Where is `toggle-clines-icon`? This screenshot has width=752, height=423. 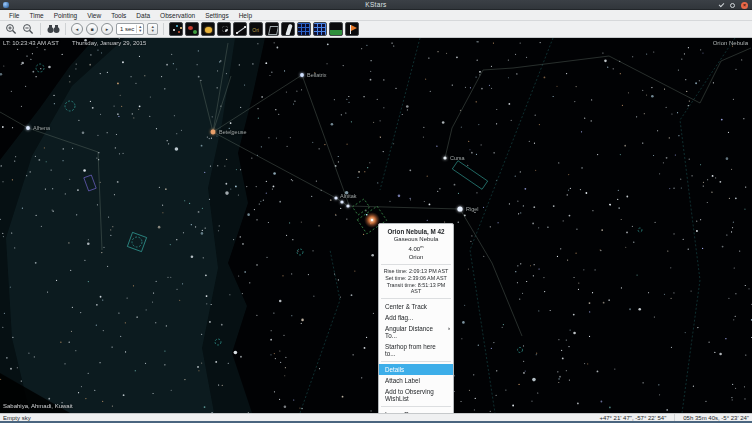
toggle-clines-icon is located at coordinates (240, 29).